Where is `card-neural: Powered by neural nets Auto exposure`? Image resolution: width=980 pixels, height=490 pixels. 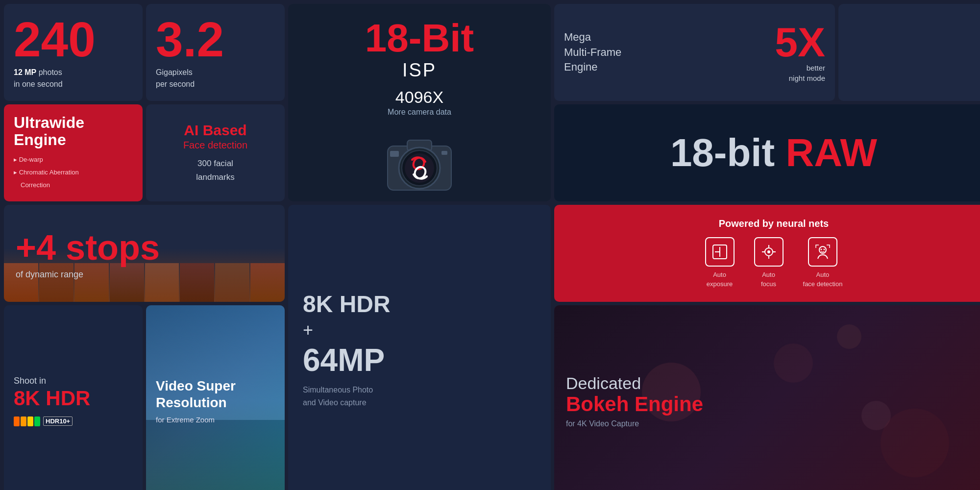 card-neural: Powered by neural nets Auto exposure is located at coordinates (767, 253).